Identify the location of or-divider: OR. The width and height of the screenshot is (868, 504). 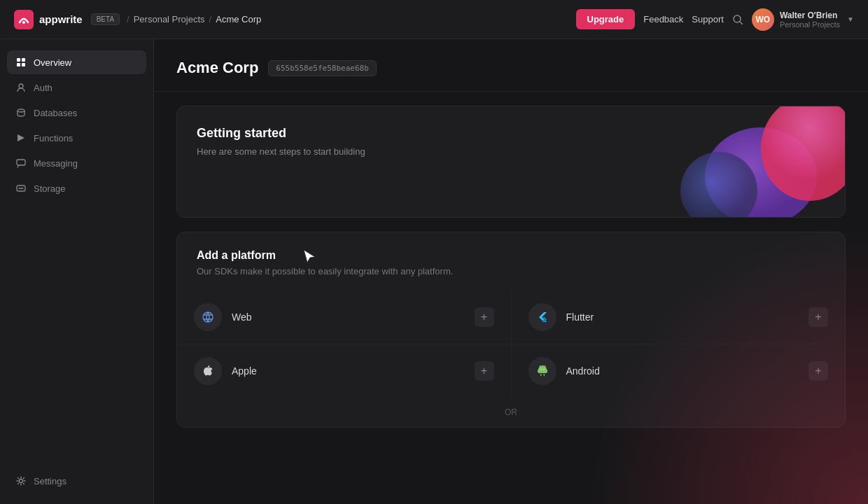
(511, 412).